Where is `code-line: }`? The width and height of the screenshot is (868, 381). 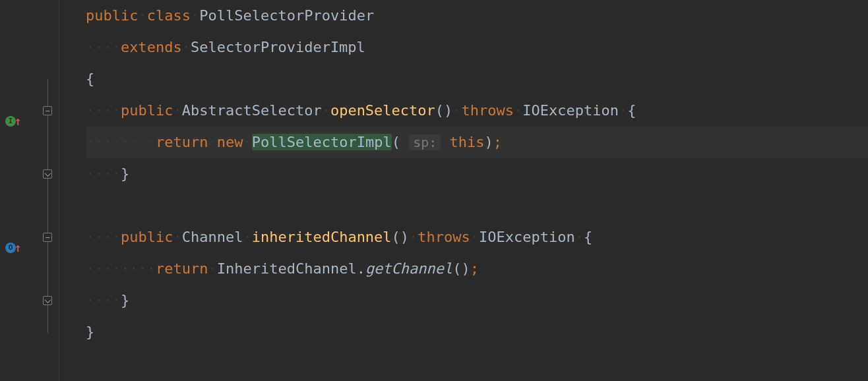
code-line: } is located at coordinates (477, 332).